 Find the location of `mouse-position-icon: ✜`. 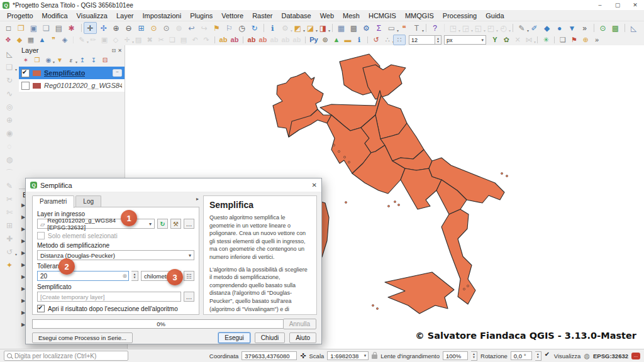

mouse-position-icon: ✜ is located at coordinates (303, 356).